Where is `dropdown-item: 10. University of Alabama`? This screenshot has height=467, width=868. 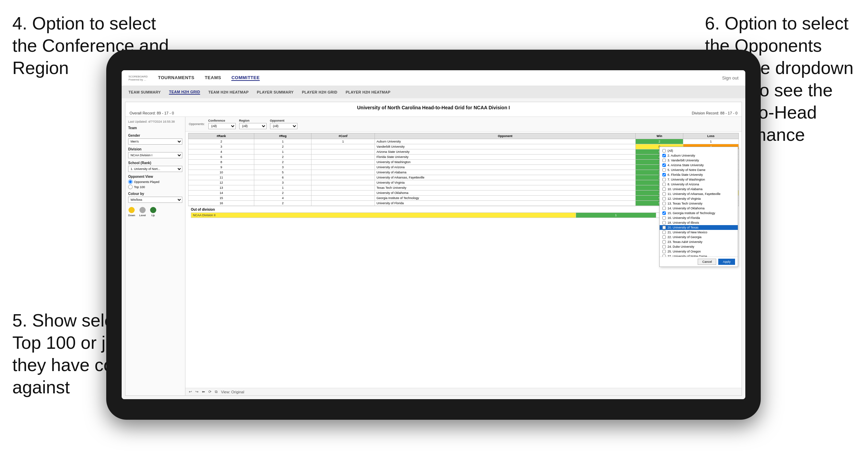 dropdown-item: 10. University of Alabama is located at coordinates (699, 189).